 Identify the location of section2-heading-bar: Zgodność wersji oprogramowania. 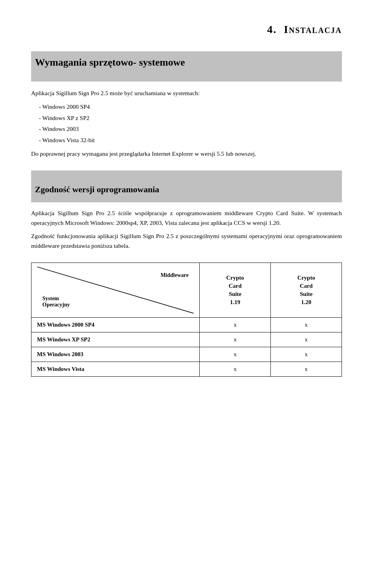
(186, 186).